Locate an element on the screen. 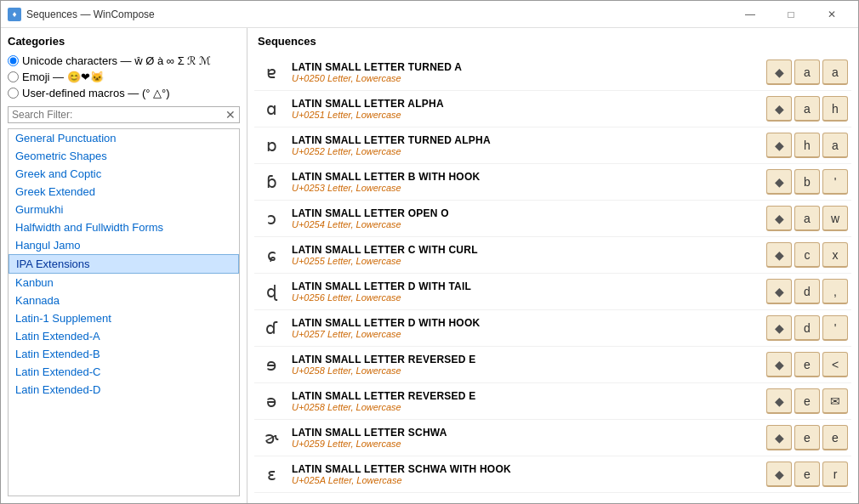 The image size is (859, 504). category-item-hangul-jamo: Hangul Jamo is located at coordinates (124, 245).